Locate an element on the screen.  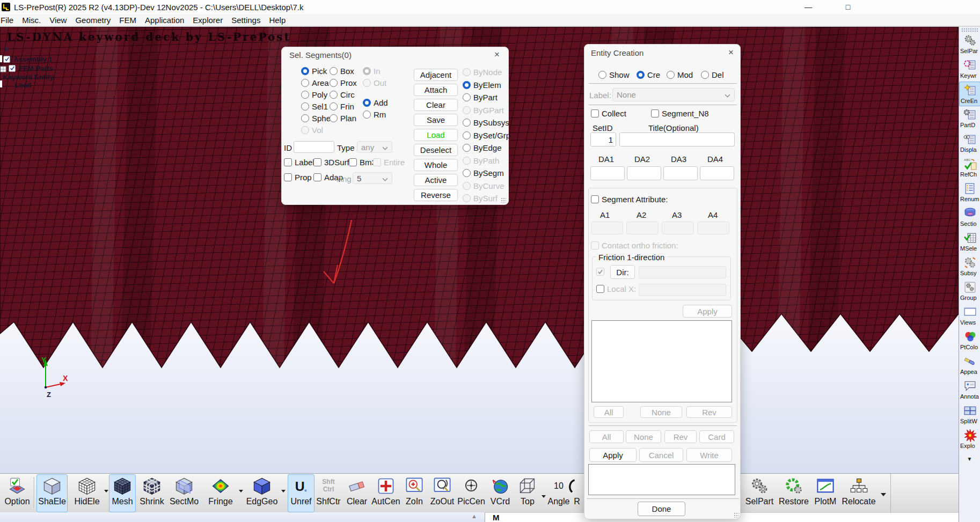
da1-input is located at coordinates (608, 173).